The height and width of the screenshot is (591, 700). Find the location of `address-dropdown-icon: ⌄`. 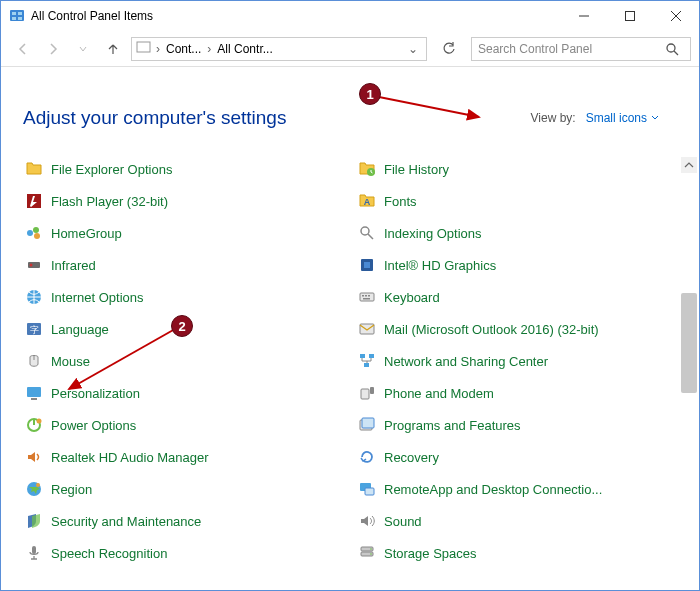

address-dropdown-icon: ⌄ is located at coordinates (413, 49).